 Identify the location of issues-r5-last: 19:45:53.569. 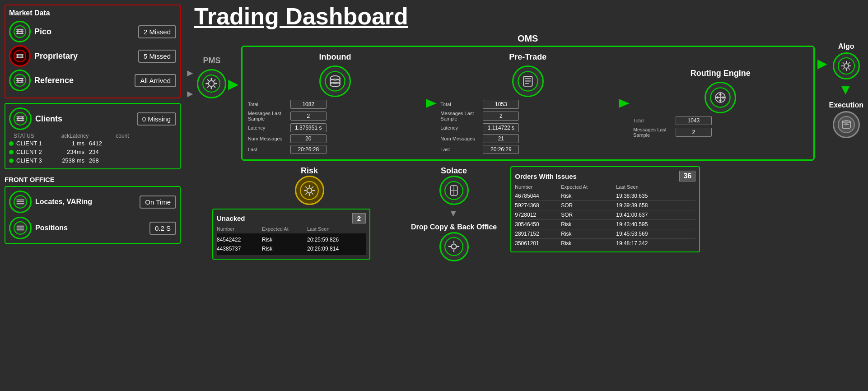
(648, 234).